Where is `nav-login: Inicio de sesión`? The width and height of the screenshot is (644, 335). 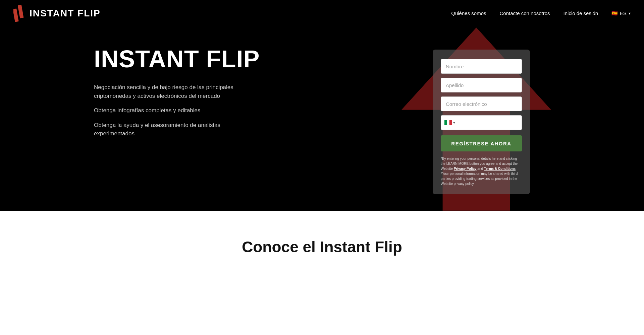
nav-login: Inicio de sesión is located at coordinates (581, 13).